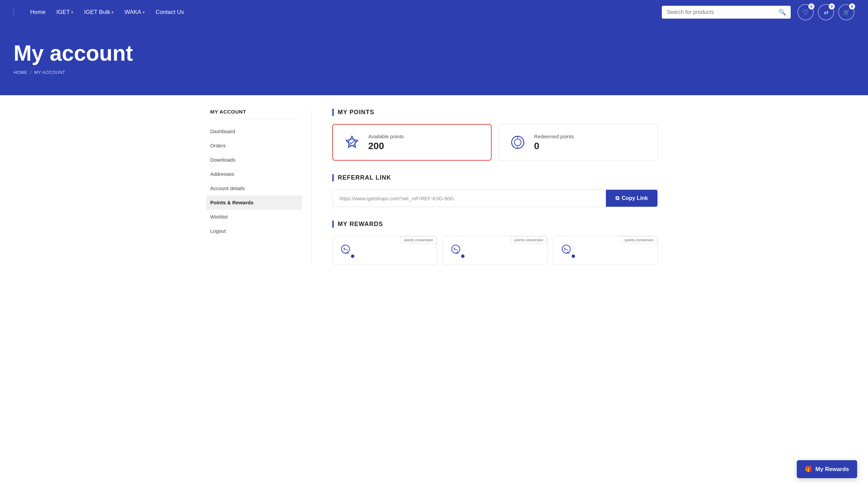  Describe the element at coordinates (50, 73) in the screenshot. I see `breadcrumb-current: MY ACCOUNT` at that location.